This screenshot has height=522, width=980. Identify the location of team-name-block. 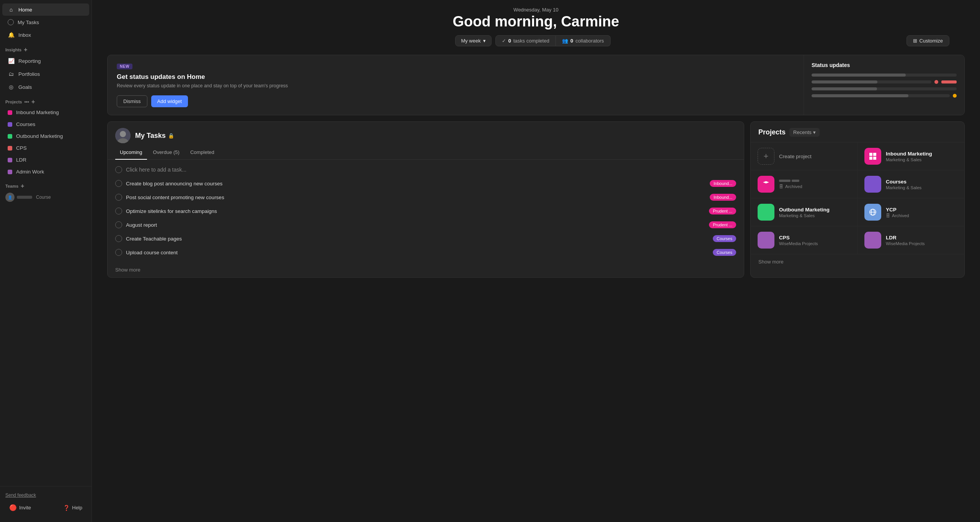
(24, 197).